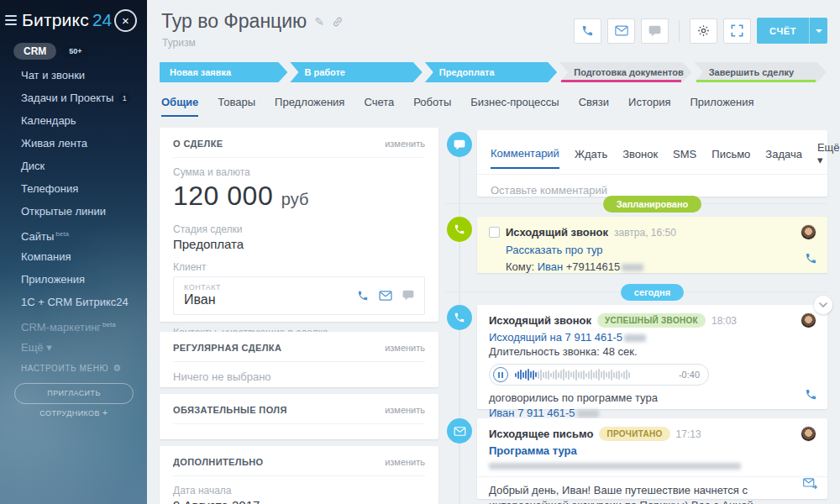  I want to click on amount-label: Сумма и валюта, so click(299, 172).